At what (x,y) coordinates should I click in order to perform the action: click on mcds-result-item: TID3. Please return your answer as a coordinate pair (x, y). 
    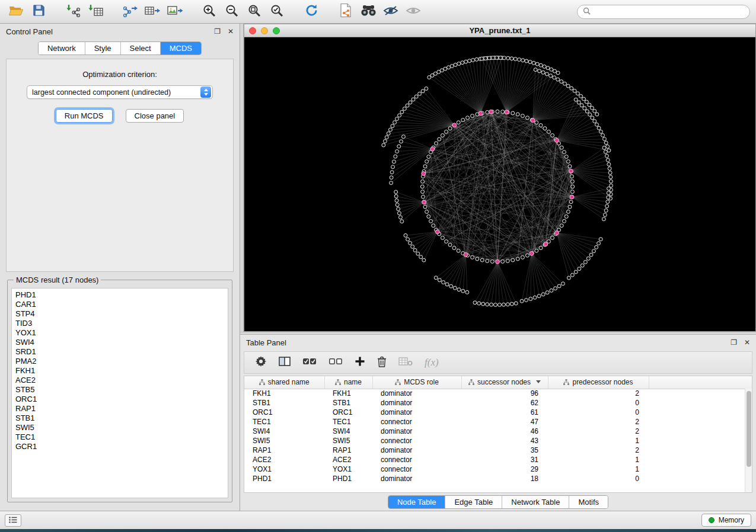
    Looking at the image, I should click on (120, 323).